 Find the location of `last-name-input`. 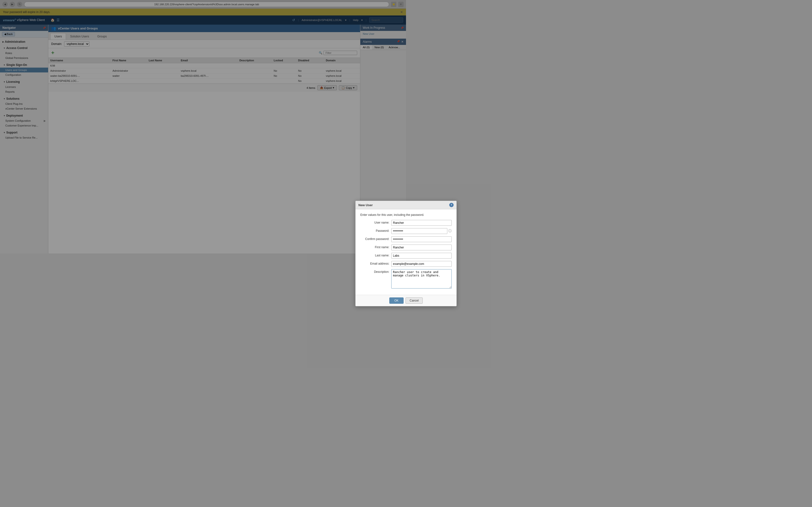

last-name-input is located at coordinates (399, 253).